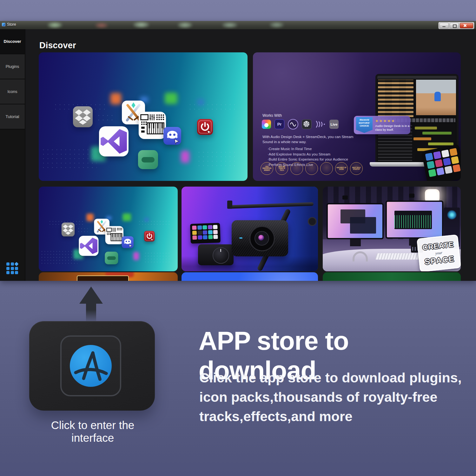 This screenshot has width=476, height=476. What do you see at coordinates (364, 126) in the screenshot?
I see `review-award-line2: CHOICE` at bounding box center [364, 126].